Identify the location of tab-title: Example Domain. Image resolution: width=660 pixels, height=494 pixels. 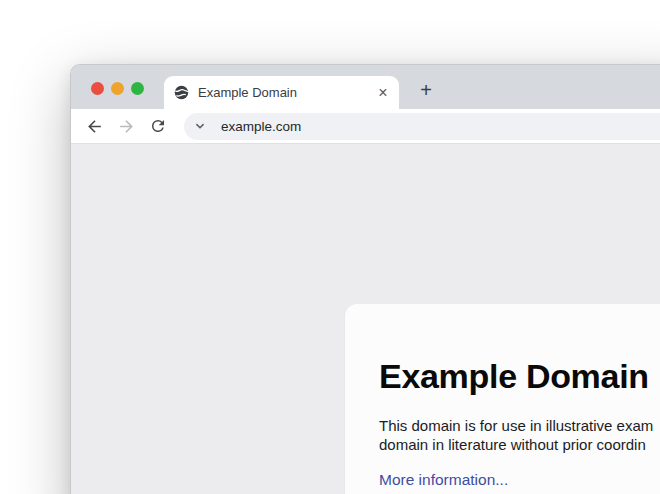
(286, 92).